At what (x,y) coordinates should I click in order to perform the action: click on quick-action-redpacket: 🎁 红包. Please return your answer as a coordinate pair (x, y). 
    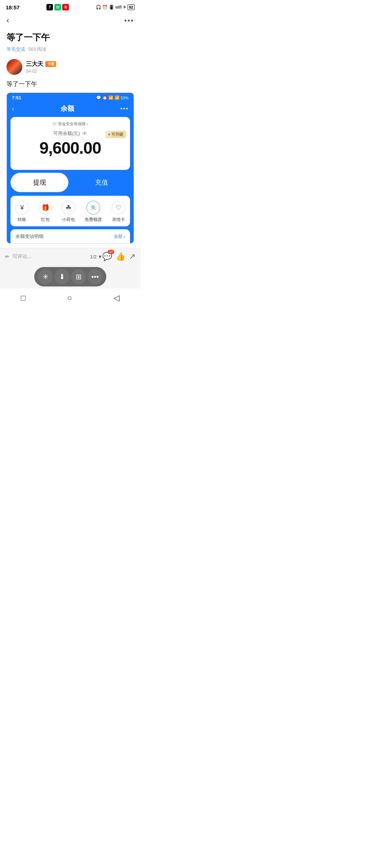
    Looking at the image, I should click on (45, 212).